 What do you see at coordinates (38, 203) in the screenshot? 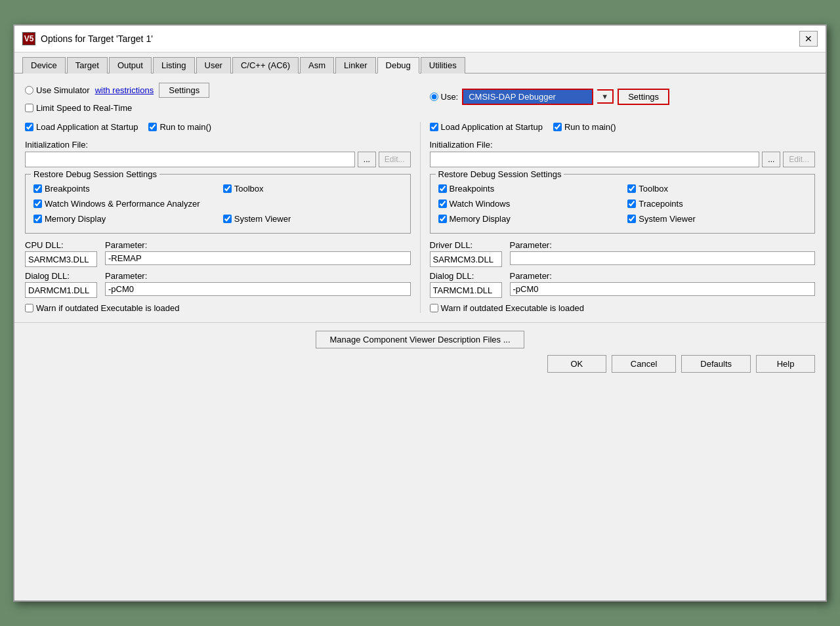
I see `left-watch-checkbox` at bounding box center [38, 203].